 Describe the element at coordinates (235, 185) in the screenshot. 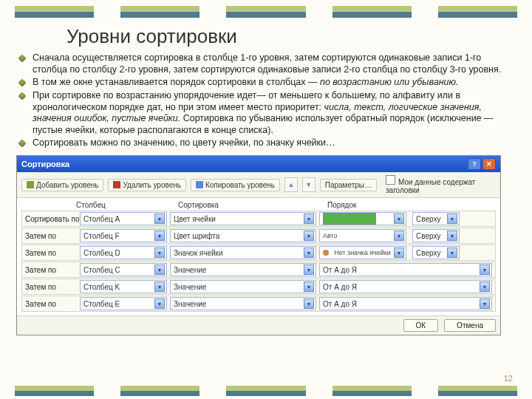

I see `copy-level-button: Копировать уровень` at that location.